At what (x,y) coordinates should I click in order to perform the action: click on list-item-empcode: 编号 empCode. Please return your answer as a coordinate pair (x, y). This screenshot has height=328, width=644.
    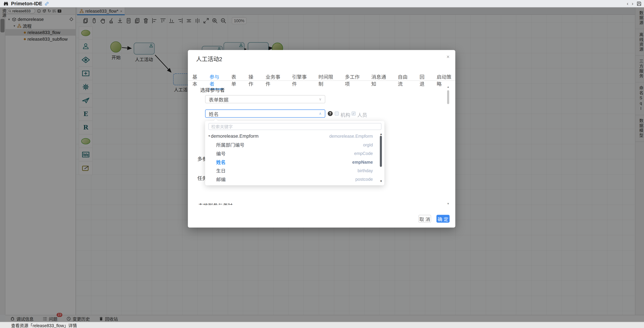
    Looking at the image, I should click on (295, 153).